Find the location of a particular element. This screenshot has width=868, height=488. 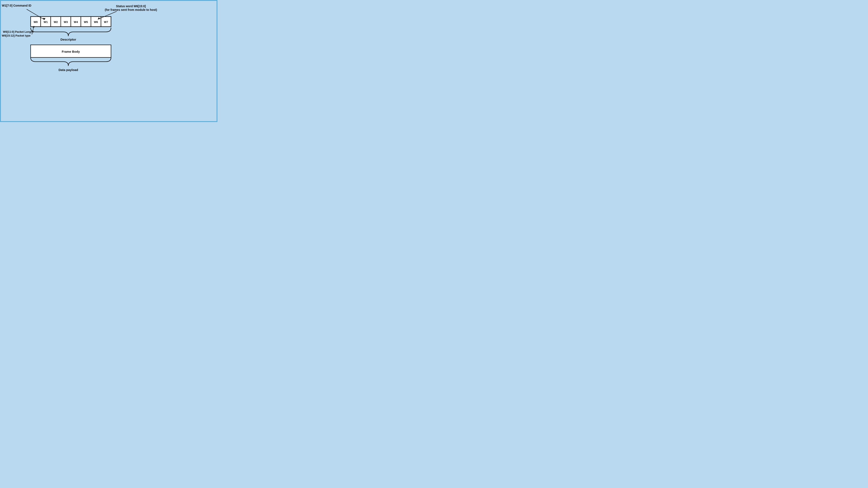

diagram-container: W0 W1 W2 W3 W4 W5 W6 W7 Descriptor is located at coordinates (109, 61).